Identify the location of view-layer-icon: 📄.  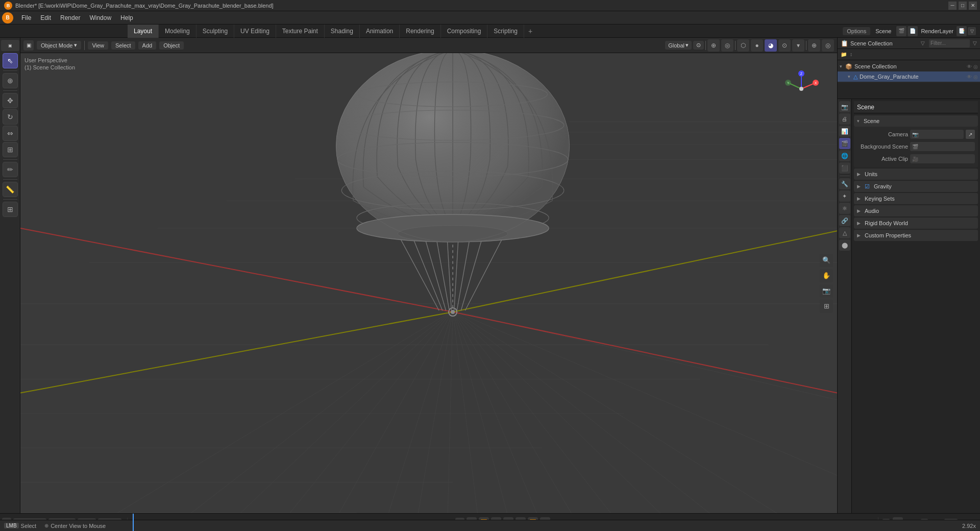
(913, 31).